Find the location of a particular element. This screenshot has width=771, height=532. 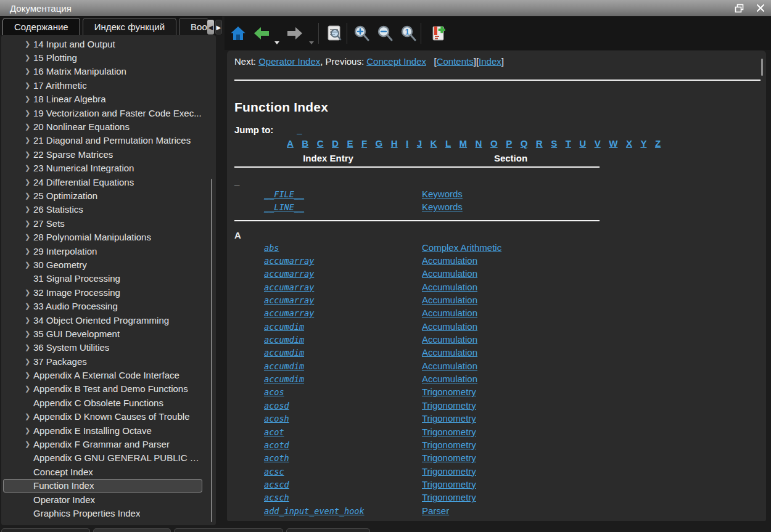

tree-item: ❯15 Plotting is located at coordinates (102, 57).